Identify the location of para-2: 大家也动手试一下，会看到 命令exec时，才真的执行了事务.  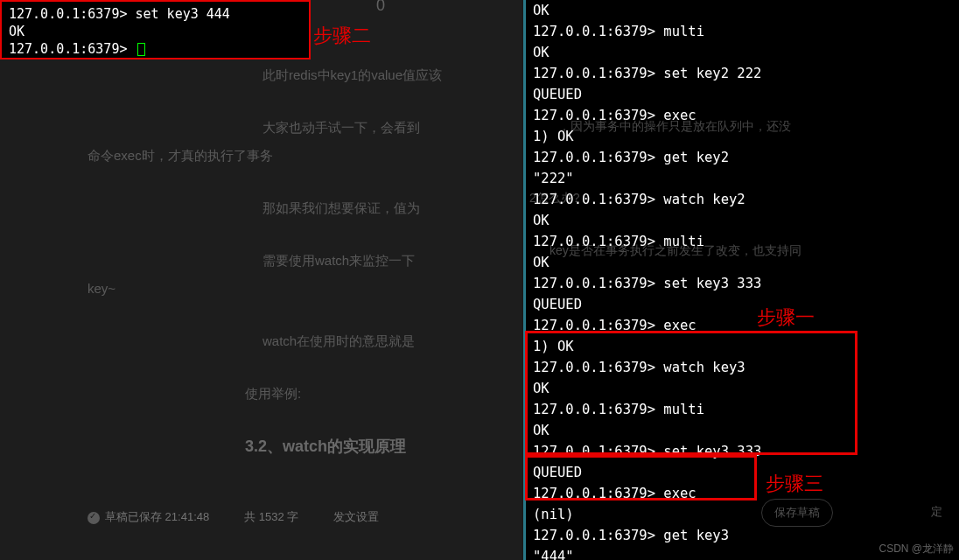
(296, 142).